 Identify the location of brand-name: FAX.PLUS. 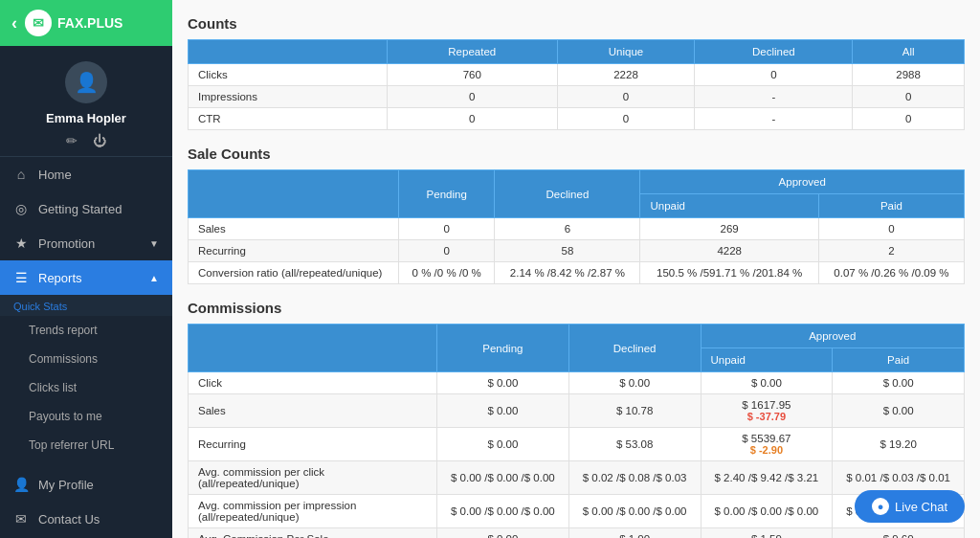
(90, 23).